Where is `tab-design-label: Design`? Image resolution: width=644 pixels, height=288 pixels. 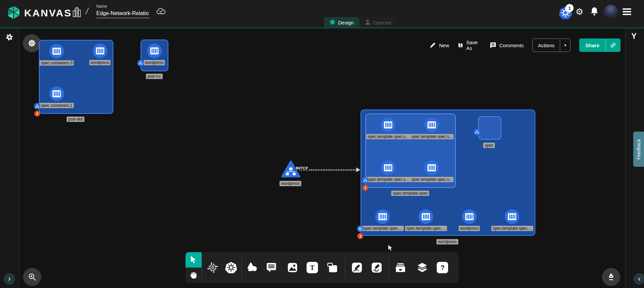 tab-design-label: Design is located at coordinates (346, 23).